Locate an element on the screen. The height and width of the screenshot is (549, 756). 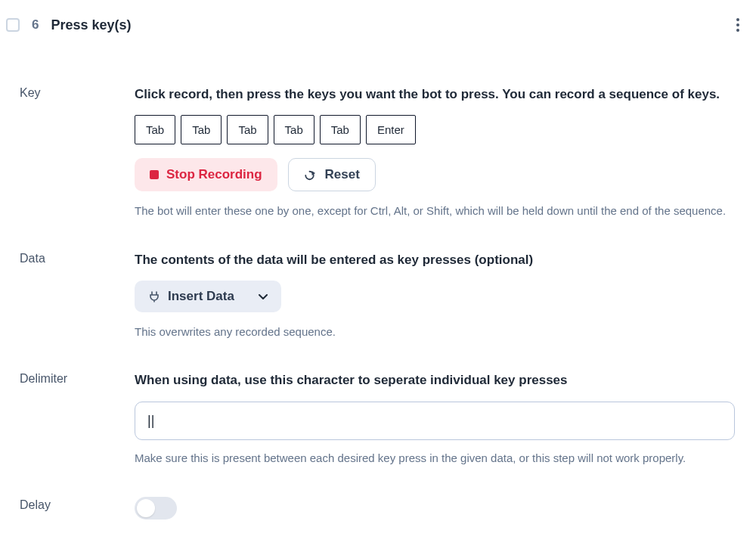
more-menu-icon is located at coordinates (738, 25).